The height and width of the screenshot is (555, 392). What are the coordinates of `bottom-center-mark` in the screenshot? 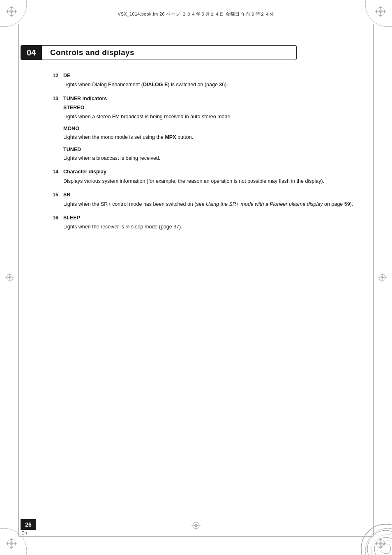 It's located at (196, 525).